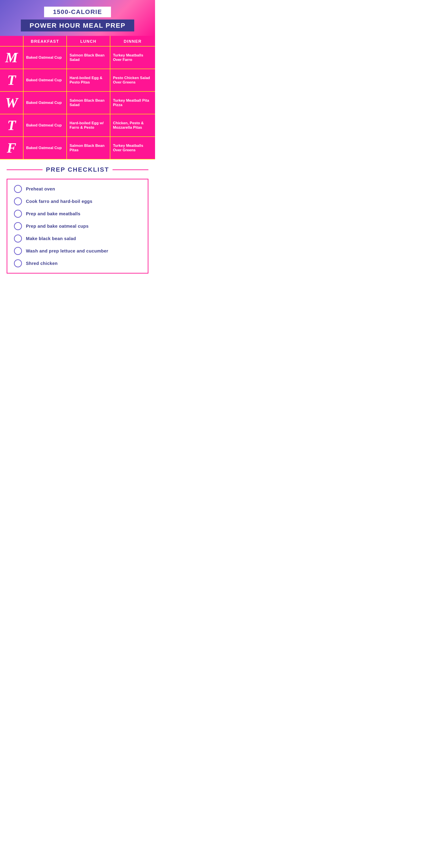  I want to click on checklist-item: Prep and bake meatballs, so click(77, 214).